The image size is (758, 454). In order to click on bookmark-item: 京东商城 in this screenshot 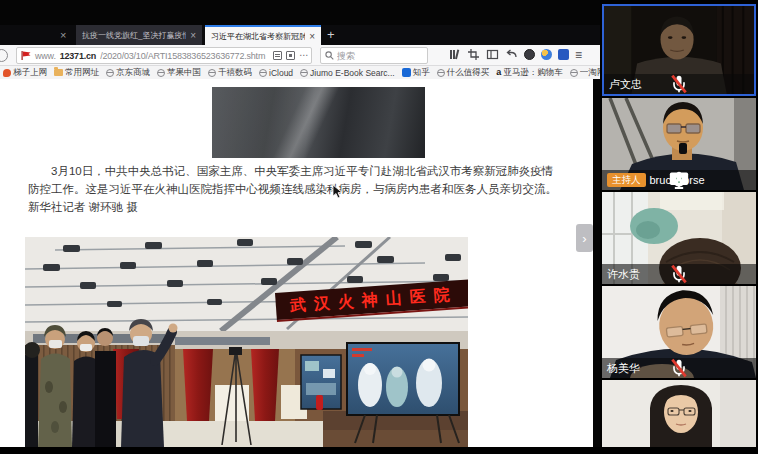, I will do `click(128, 73)`.